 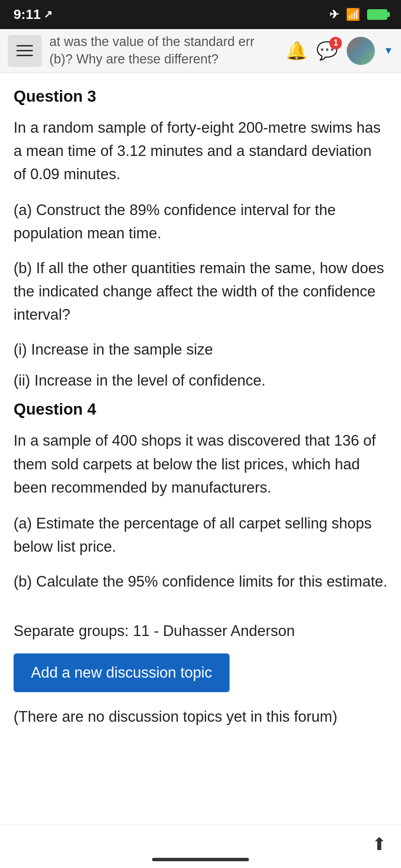 What do you see at coordinates (33, 15) in the screenshot?
I see `status-left: 9:11 ↗` at bounding box center [33, 15].